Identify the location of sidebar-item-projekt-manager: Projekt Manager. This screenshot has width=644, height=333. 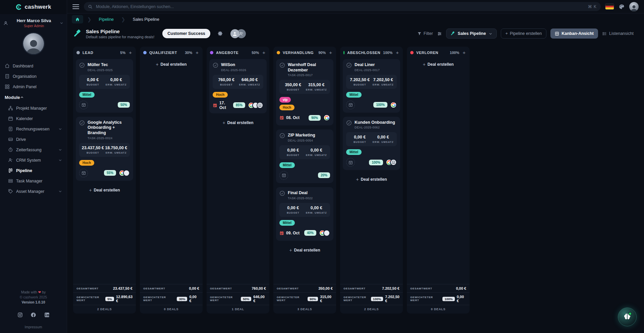
(34, 108).